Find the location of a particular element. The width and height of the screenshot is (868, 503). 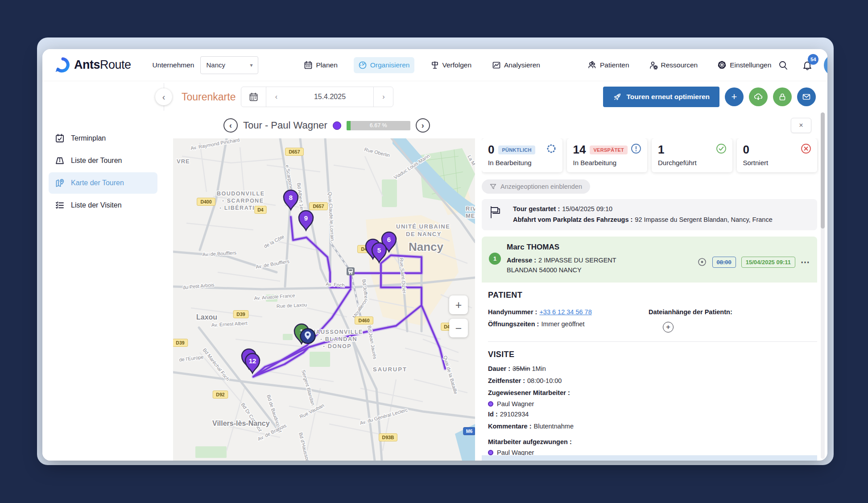

close-panel-button: × is located at coordinates (801, 125).